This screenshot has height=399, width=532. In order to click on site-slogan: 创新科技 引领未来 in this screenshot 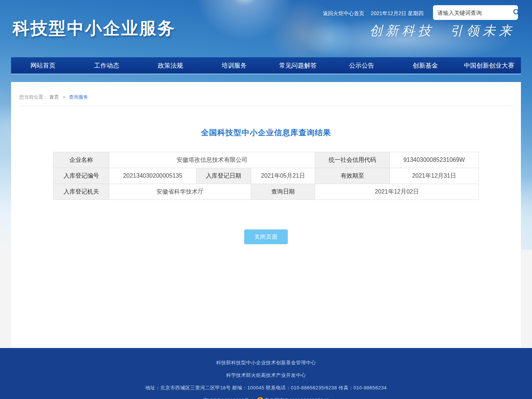, I will do `click(442, 31)`.